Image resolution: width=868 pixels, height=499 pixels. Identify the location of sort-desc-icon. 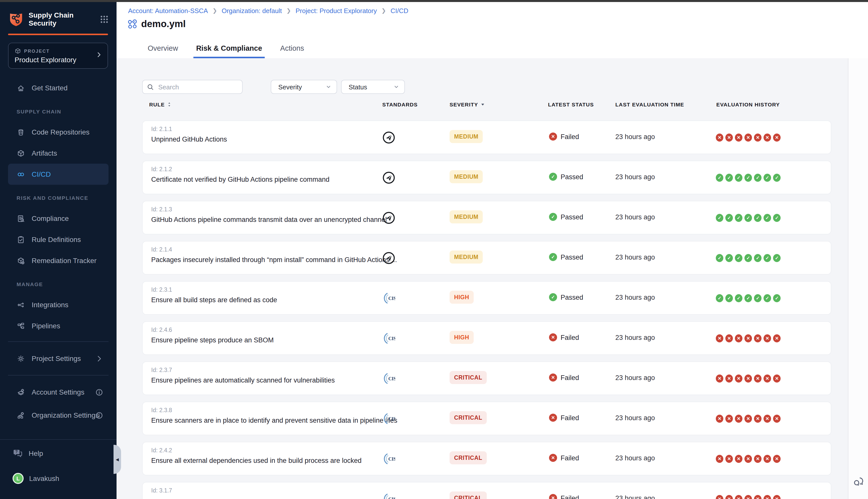
(483, 104).